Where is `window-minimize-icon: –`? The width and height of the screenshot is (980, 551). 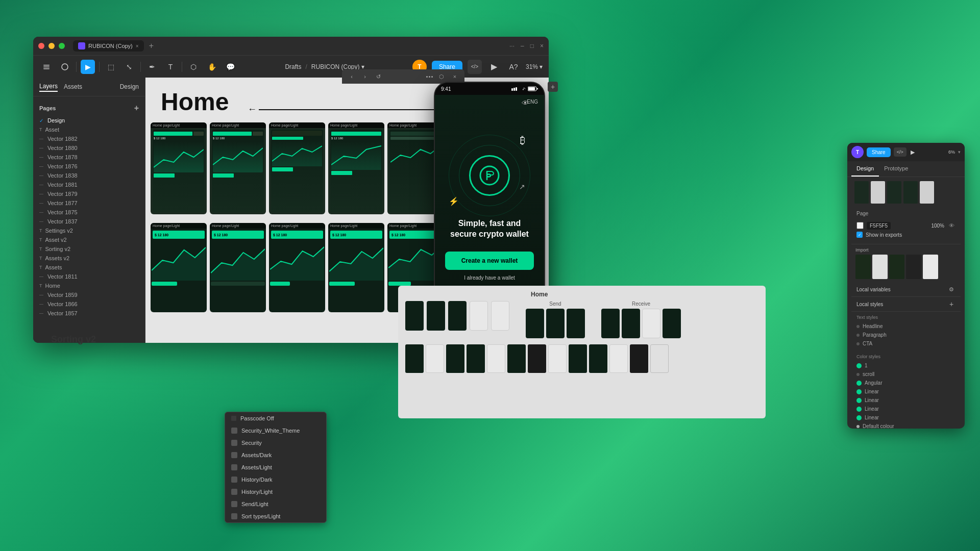
window-minimize-icon: – is located at coordinates (523, 46).